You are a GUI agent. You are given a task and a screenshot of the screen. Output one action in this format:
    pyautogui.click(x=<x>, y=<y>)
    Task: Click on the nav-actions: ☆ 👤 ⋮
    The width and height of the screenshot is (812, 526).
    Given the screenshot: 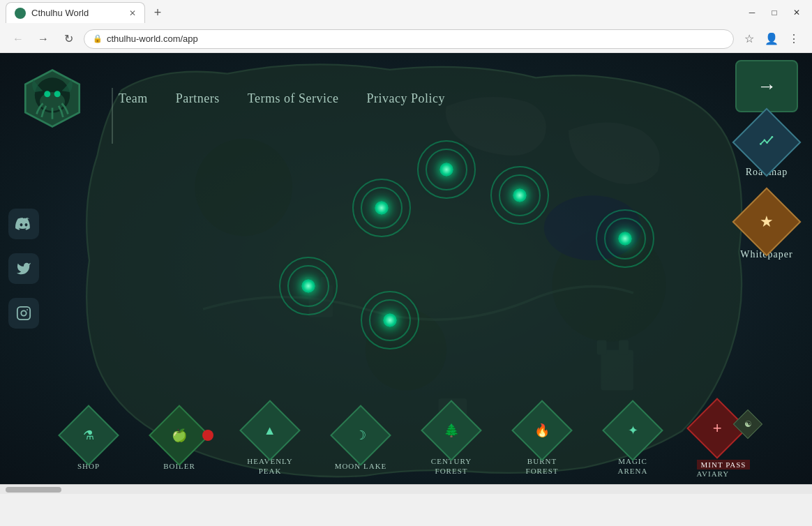 What is the action you would take?
    pyautogui.click(x=772, y=39)
    